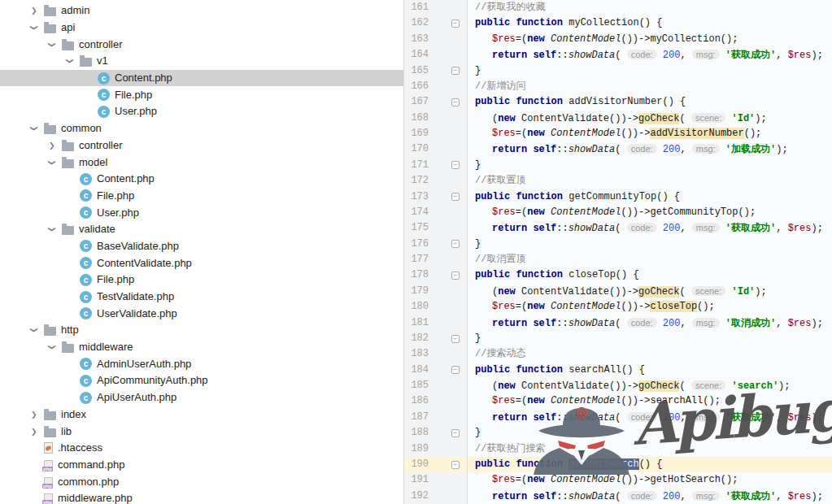 This screenshot has width=832, height=504. Describe the element at coordinates (202, 11) in the screenshot. I see `tree-item-admin: ❯admin` at that location.